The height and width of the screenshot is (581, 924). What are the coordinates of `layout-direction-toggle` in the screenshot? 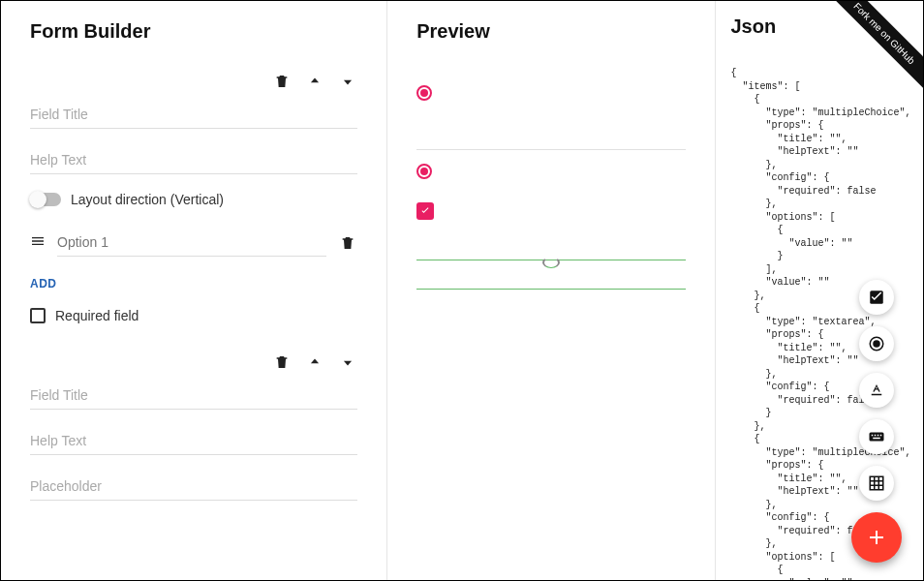 It's located at (46, 199).